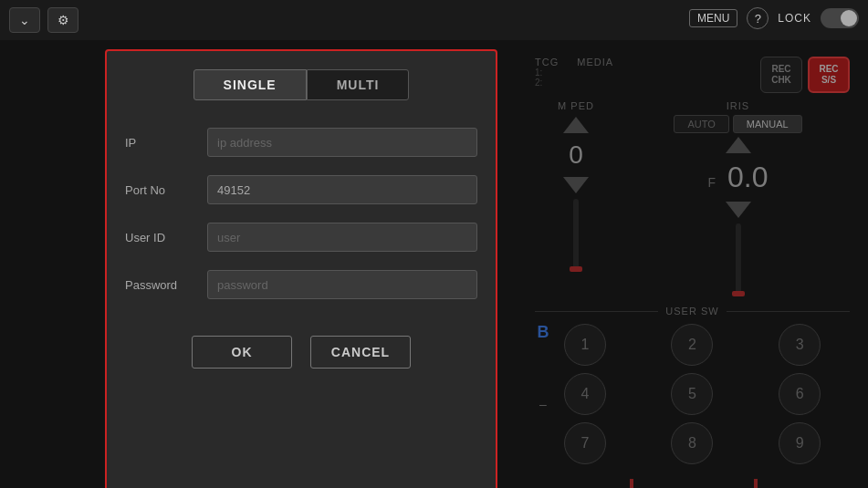 This screenshot has width=868, height=488. I want to click on userid-label: User ID, so click(166, 237).